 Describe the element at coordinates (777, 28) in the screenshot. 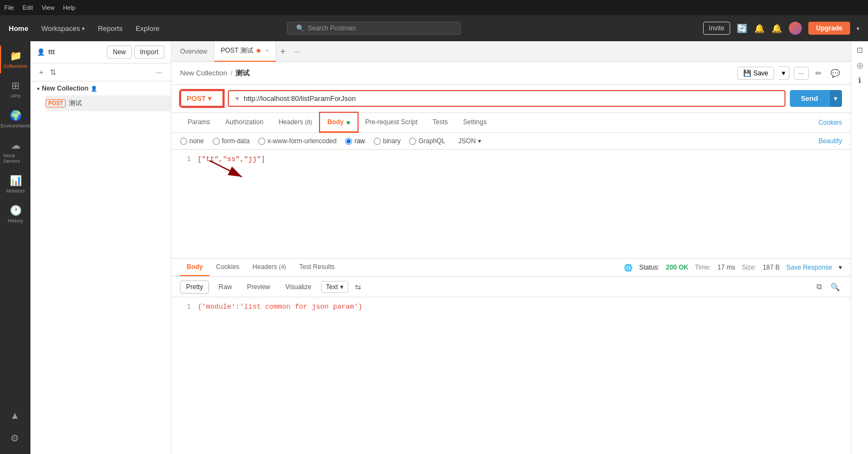

I see `notification-icon: 🔔` at that location.